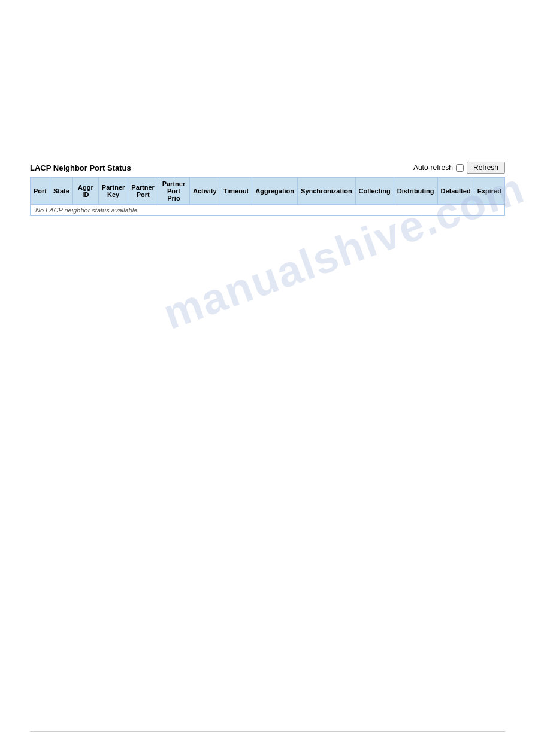  I want to click on section-header: LACP Neighbor Port Status Auto-refresh R…, so click(267, 168).